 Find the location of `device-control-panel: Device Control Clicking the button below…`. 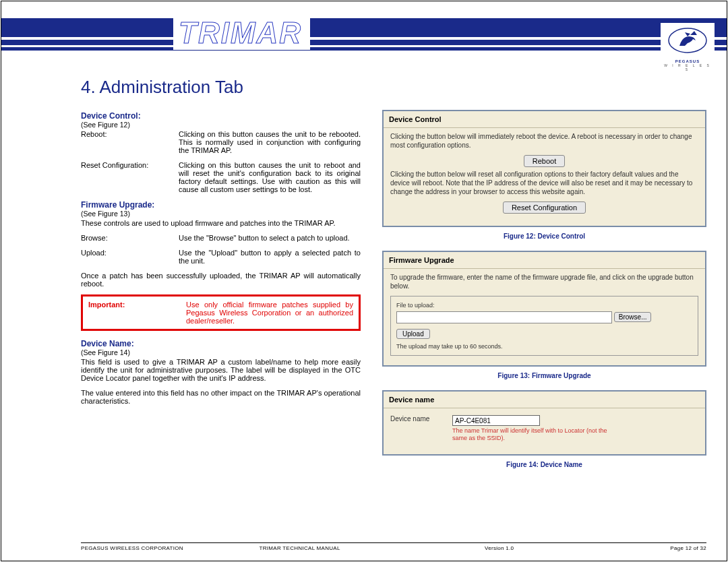

device-control-panel: Device Control Clicking the button below… is located at coordinates (545, 168).